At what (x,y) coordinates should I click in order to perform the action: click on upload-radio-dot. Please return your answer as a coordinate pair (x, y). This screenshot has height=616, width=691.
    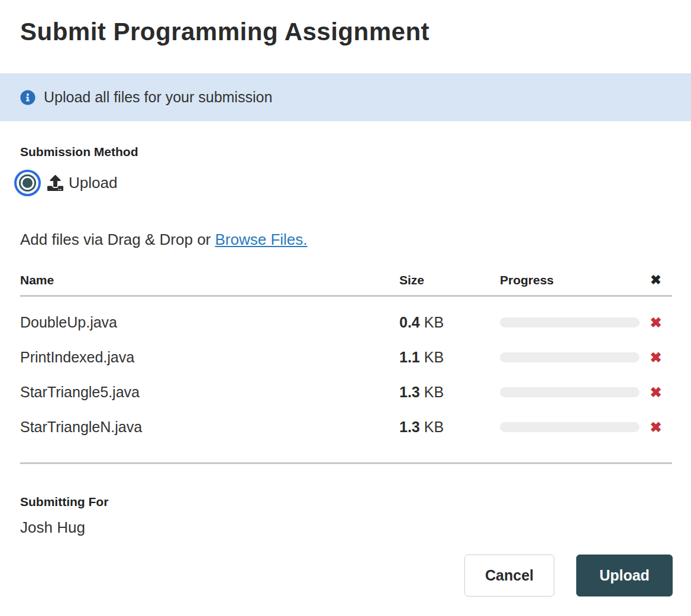
    Looking at the image, I should click on (27, 183).